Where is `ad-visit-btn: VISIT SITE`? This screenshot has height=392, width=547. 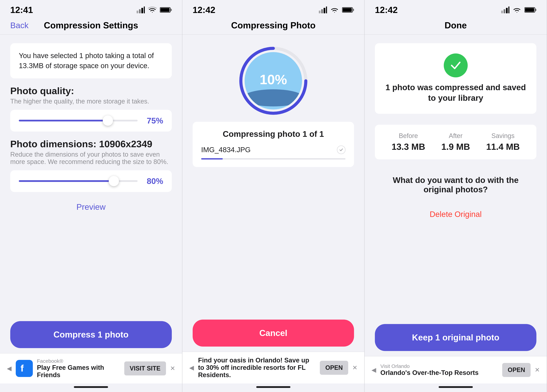
ad-visit-btn: VISIT SITE is located at coordinates (145, 368).